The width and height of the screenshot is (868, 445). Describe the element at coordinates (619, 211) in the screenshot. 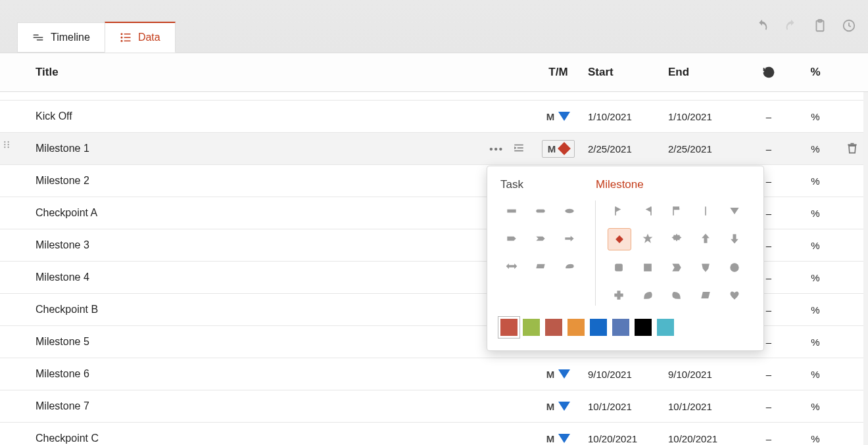

I see `ms-shape-flag-right` at that location.